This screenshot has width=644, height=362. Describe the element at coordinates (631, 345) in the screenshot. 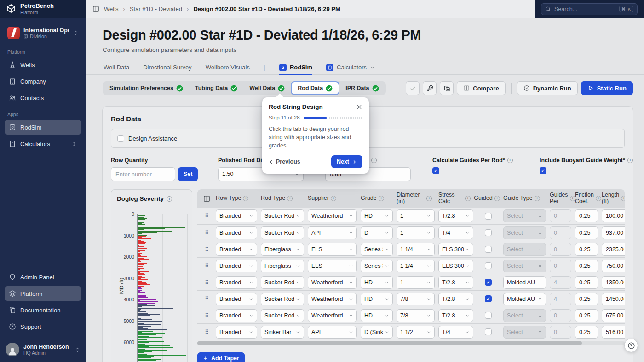

I see `help-button` at that location.